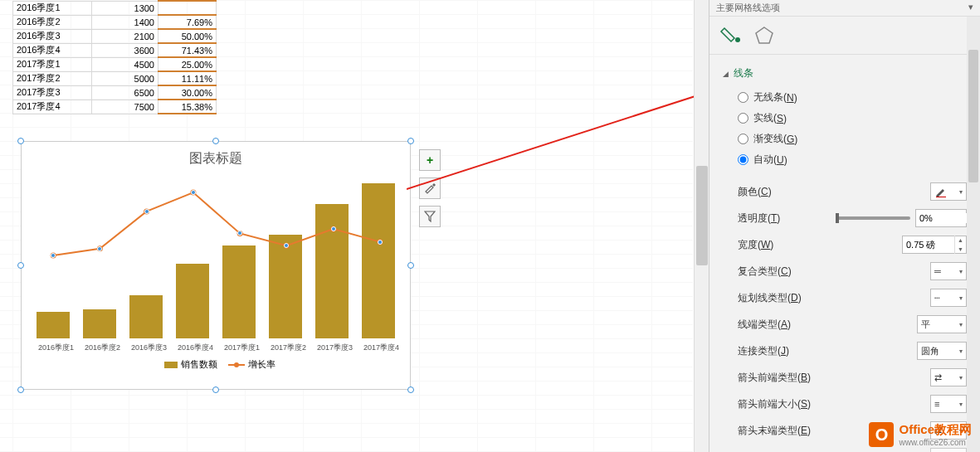 This screenshot has height=452, width=980. Describe the element at coordinates (941, 192) in the screenshot. I see `pencil-icon` at that location.